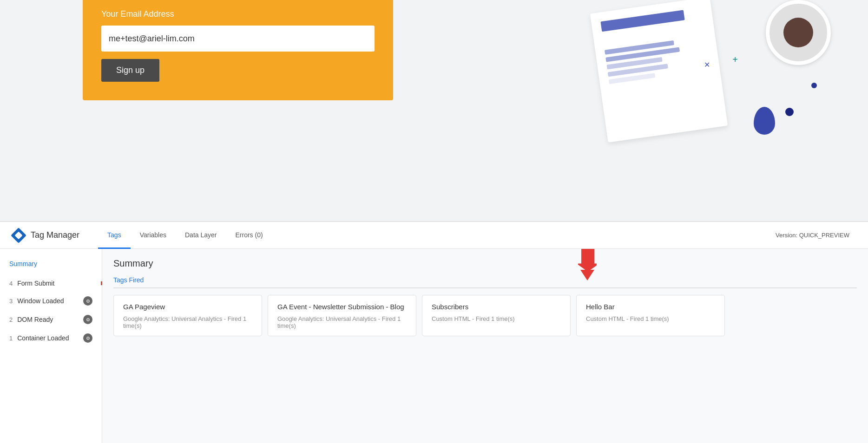 Image resolution: width=868 pixels, height=443 pixels. Describe the element at coordinates (798, 33) in the screenshot. I see `avatar-circle` at that location.